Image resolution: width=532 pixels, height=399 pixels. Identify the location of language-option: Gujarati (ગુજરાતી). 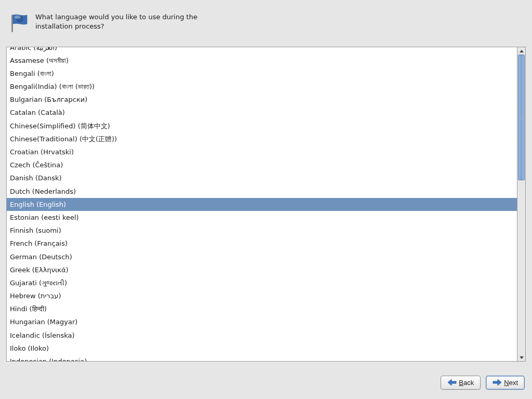
(262, 283).